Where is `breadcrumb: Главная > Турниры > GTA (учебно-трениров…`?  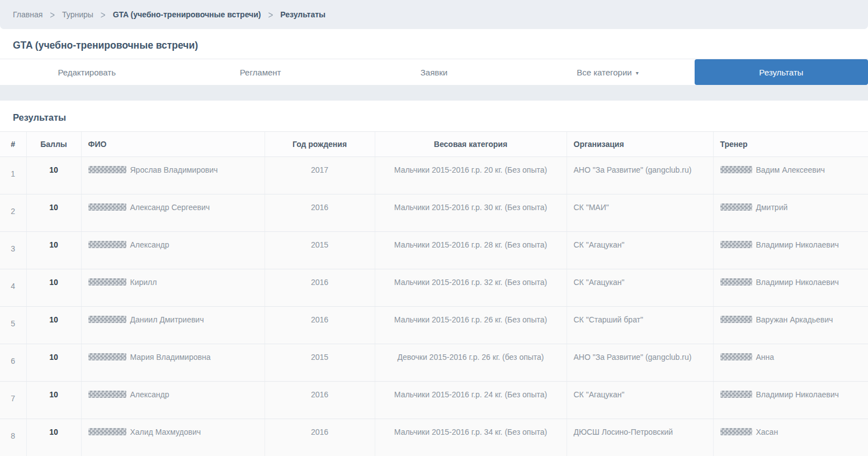
breadcrumb: Главная > Турниры > GTA (учебно-трениров… is located at coordinates (434, 15).